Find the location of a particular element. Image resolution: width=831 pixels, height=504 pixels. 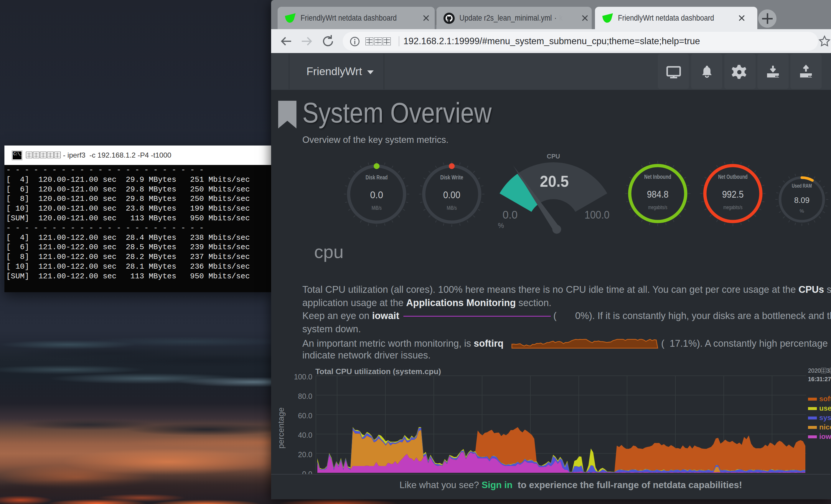

svg-text: Disk Write is located at coordinates (452, 177).